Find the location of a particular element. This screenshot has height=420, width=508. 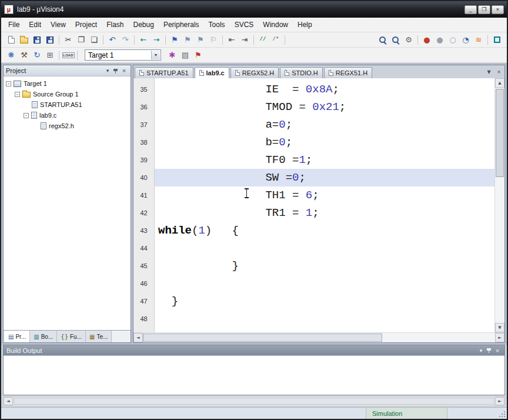

code-line-38: b=0; is located at coordinates (325, 142).